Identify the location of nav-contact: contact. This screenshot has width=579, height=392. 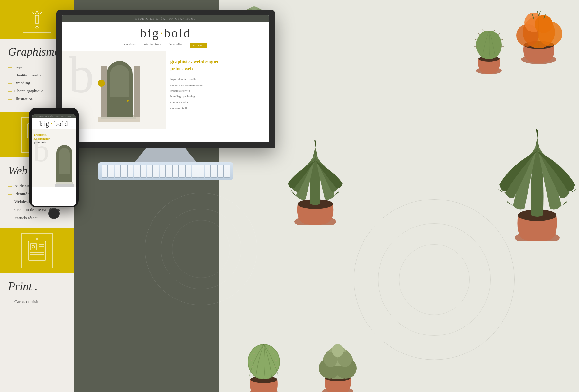
(199, 45).